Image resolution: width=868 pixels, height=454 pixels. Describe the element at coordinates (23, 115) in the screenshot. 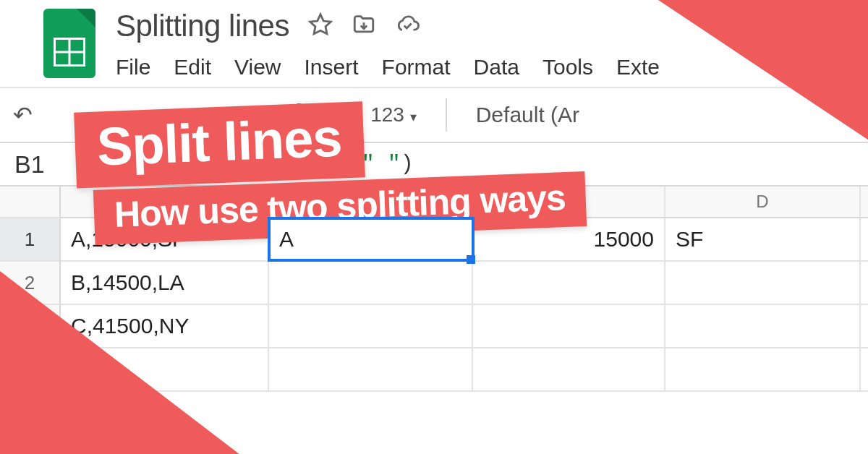

I see `undo-icon: ↶` at that location.